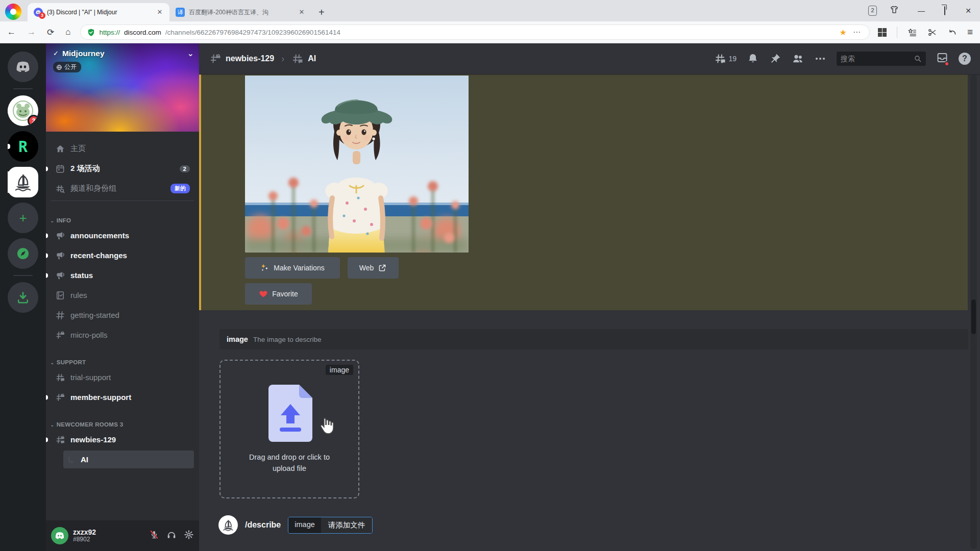 This screenshot has height=551, width=980. Describe the element at coordinates (23, 297) in the screenshot. I see `download-apps-button` at that location.